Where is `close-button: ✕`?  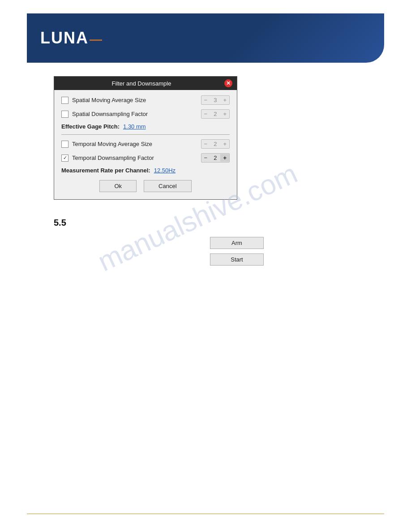 close-button: ✕ is located at coordinates (228, 83).